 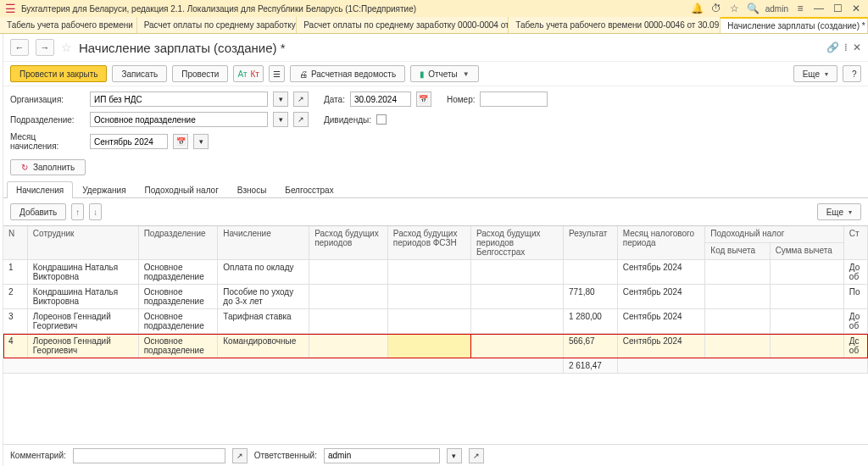 I want to click on subtab: Удержания, so click(x=103, y=190).